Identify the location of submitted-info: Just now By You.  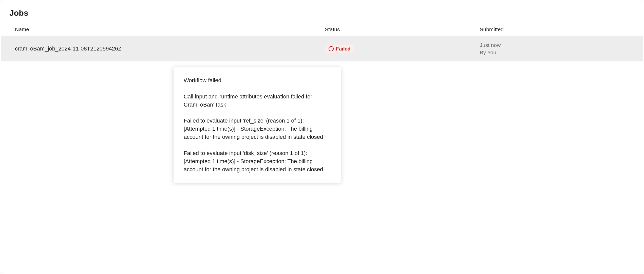
(557, 49).